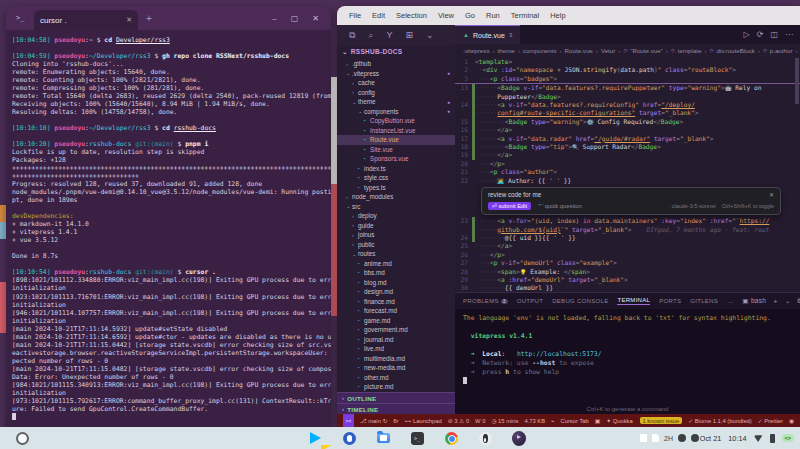 This screenshot has width=800, height=449. I want to click on breadcrumb: .vitepress›theme›components›Route.vue›Ve…, so click(628, 50).